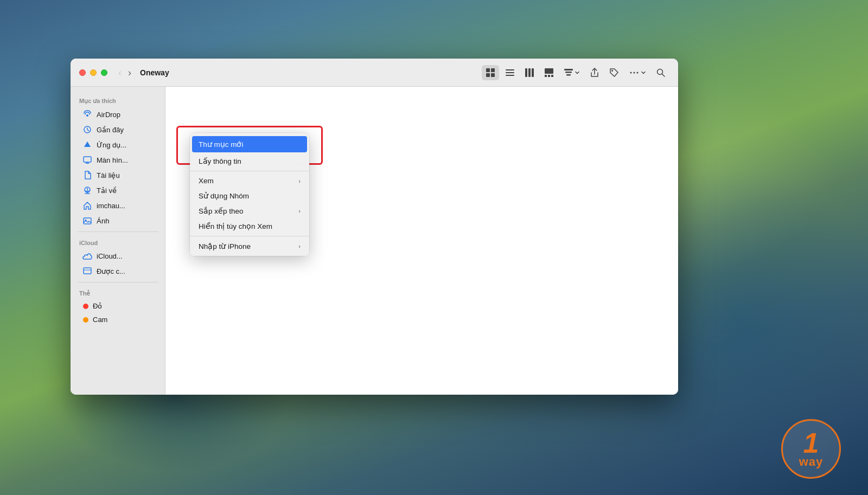 This screenshot has width=868, height=495. What do you see at coordinates (87, 205) in the screenshot?
I see `home-icon` at bounding box center [87, 205].